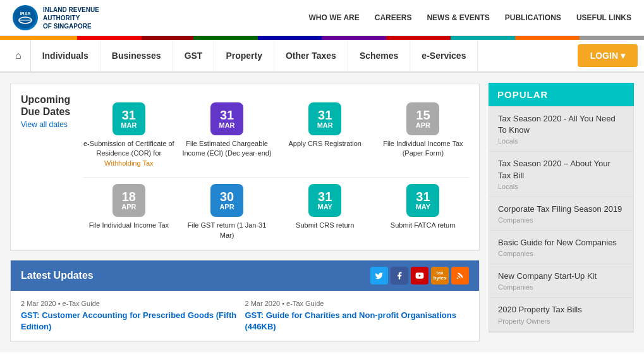  Describe the element at coordinates (604, 18) in the screenshot. I see `useful-links-link: USEFUL LINKS` at that location.